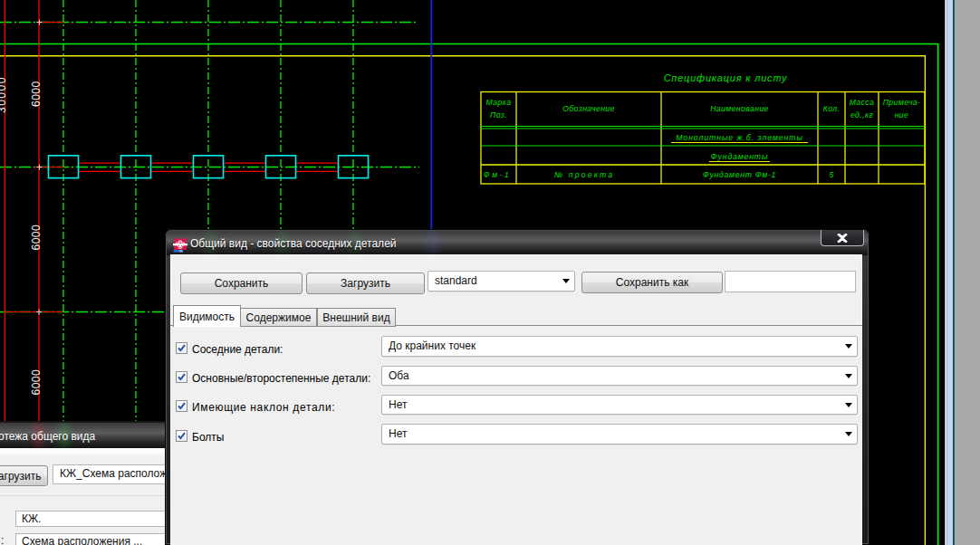 This screenshot has height=545, width=980. I want to click on svg-text: ние, so click(902, 115).